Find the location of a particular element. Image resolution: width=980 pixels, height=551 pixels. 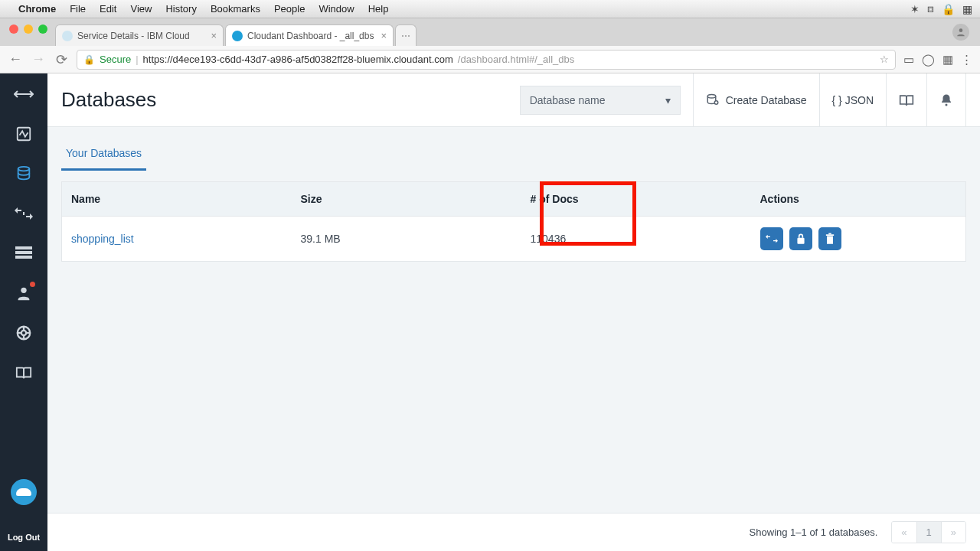

mac-menu-file: File is located at coordinates (78, 9).